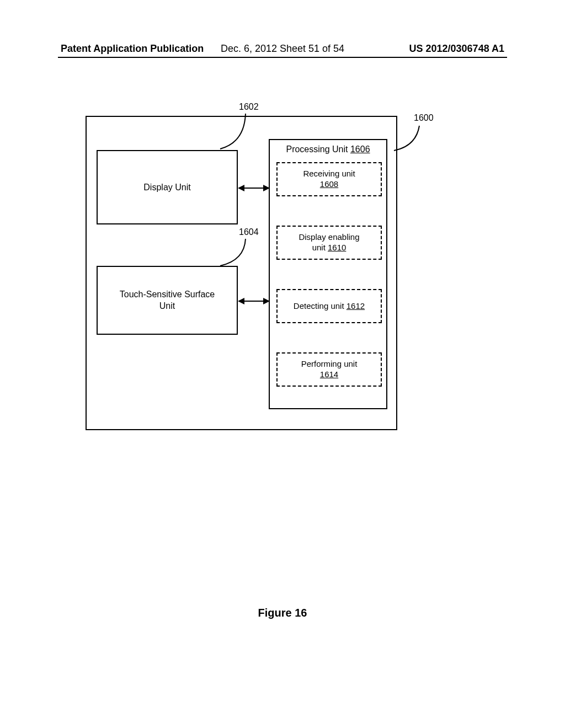 This screenshot has height=728, width=565. What do you see at coordinates (282, 49) in the screenshot?
I see `header-center: Dec. 6, 2012 Sheet 51 of 54` at bounding box center [282, 49].